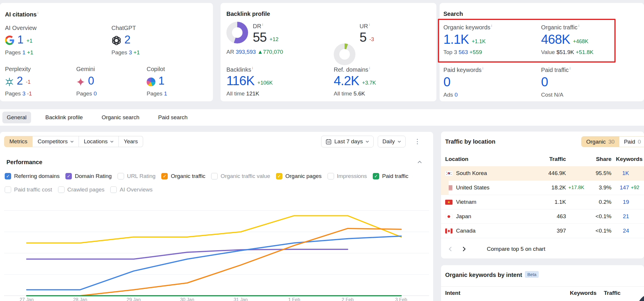 The height and width of the screenshot is (301, 644). I want to click on toggle-organic: Organic30, so click(601, 142).